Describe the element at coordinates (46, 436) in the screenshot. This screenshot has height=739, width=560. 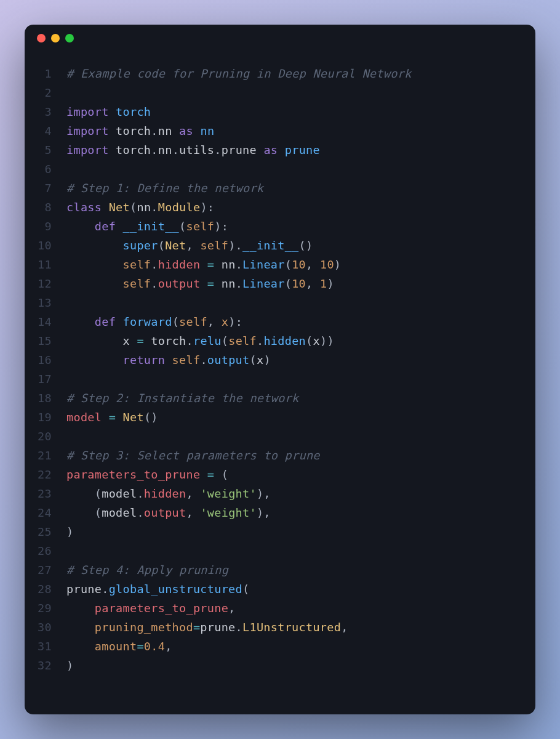
I see `line-number: 20` at that location.